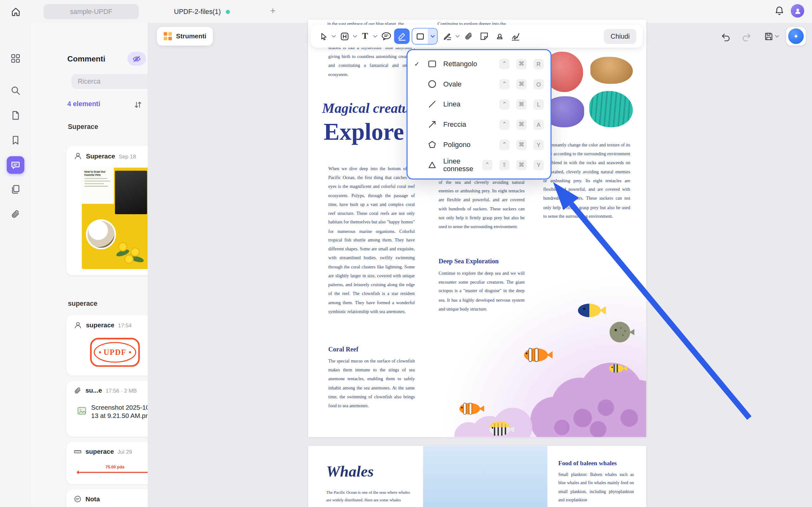  Describe the element at coordinates (479, 165) in the screenshot. I see `menu-item-linee-connesse: Linee connesse ⌃ ⇧ ⌘ Y` at that location.